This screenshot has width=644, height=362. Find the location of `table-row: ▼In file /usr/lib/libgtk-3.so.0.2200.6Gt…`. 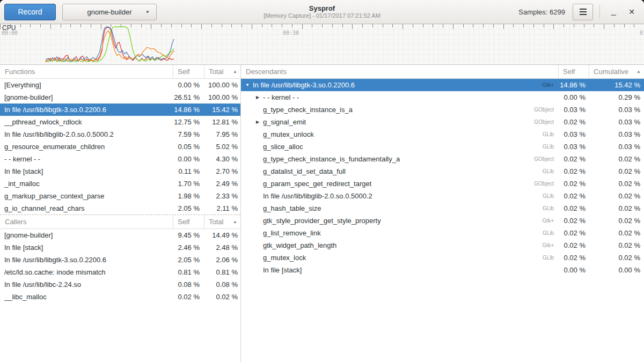

table-row: ▼In file /usr/lib/libgtk-3.so.0.2200.6Gt… is located at coordinates (442, 85).